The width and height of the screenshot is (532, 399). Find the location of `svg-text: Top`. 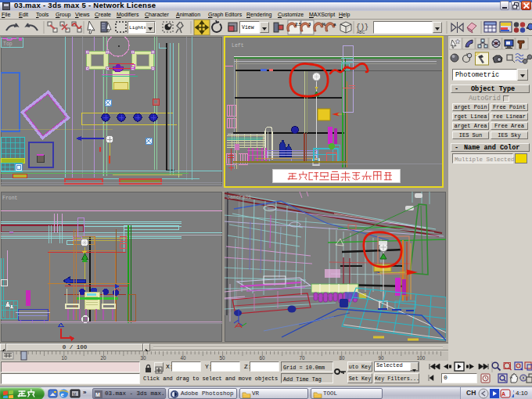

svg-text: Top is located at coordinates (8, 44).